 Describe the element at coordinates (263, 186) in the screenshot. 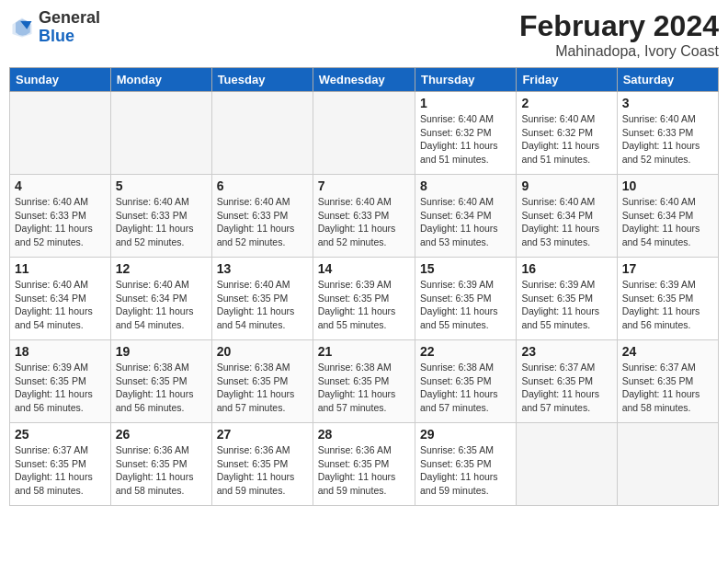

I see `day-number: 6` at that location.